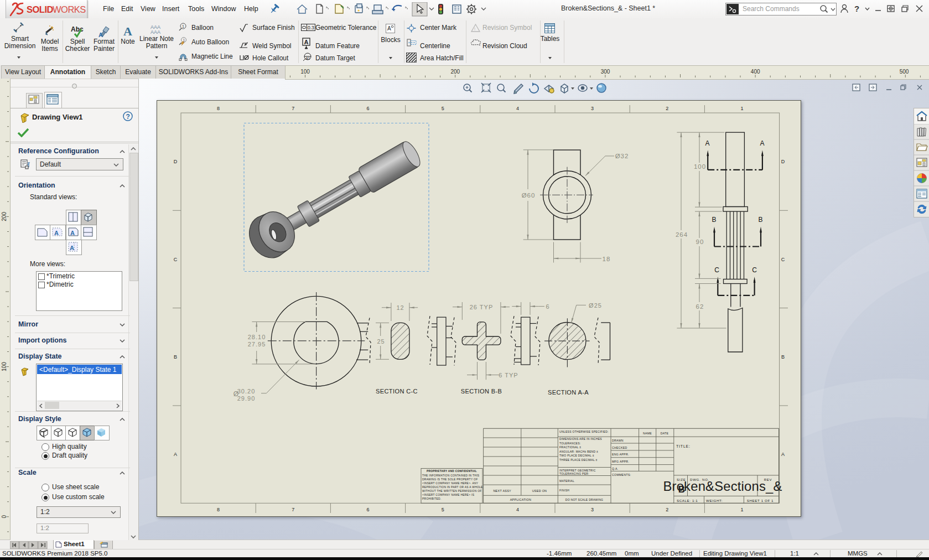  Describe the element at coordinates (581, 439) in the screenshot. I see `svg-text: DIMENSIONS ARE IN INCHES` at that location.